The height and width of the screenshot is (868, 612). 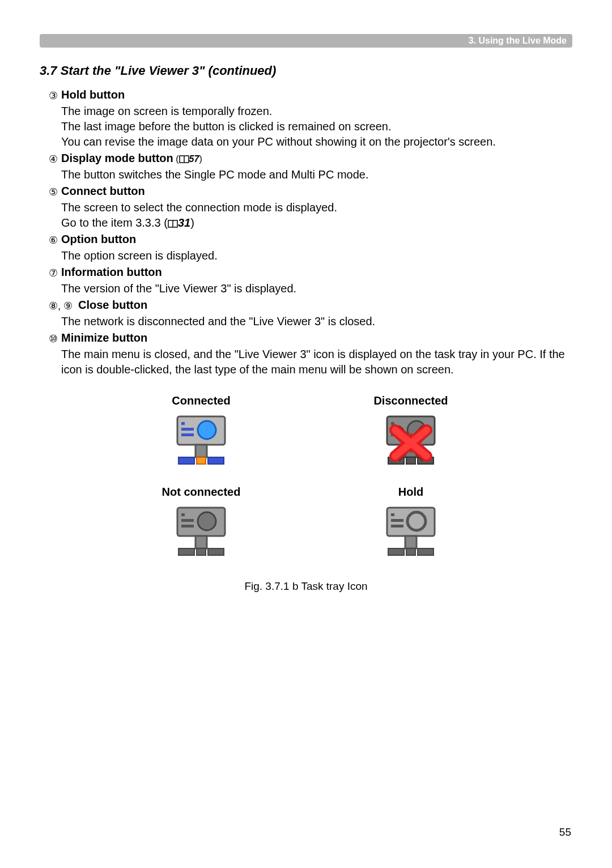 I want to click on item-number: ⑥, so click(x=55, y=240).